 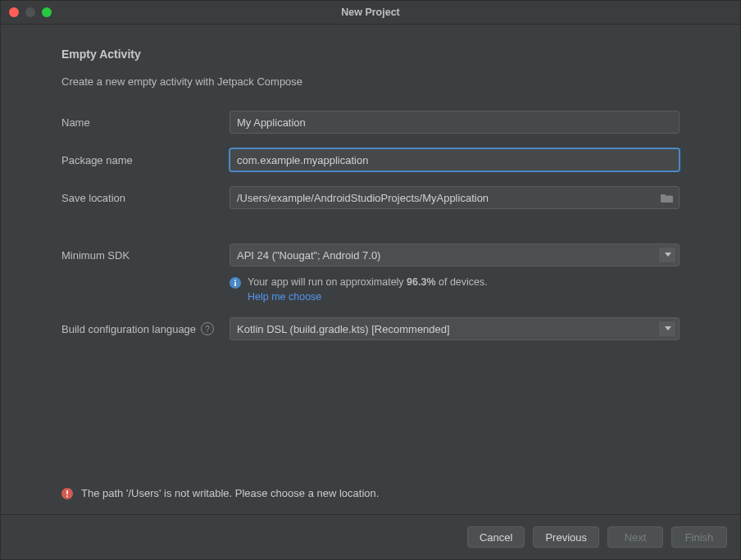 I want to click on label-min-sdk: Minimum SDK, so click(x=146, y=256).